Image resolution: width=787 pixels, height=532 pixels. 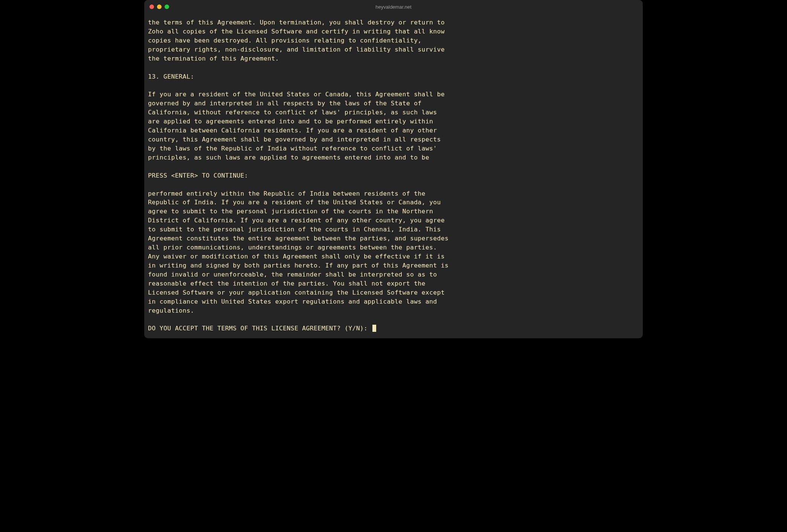 I want to click on terminal-line: PRESS <ENTER> TO CONTINUE:, so click(x=394, y=176).